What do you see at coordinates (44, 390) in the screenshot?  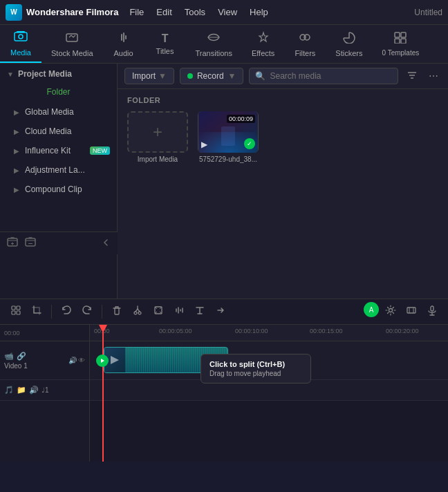 I see `audio-track-control: 🎵 📁 🔊 ♩1` at bounding box center [44, 390].